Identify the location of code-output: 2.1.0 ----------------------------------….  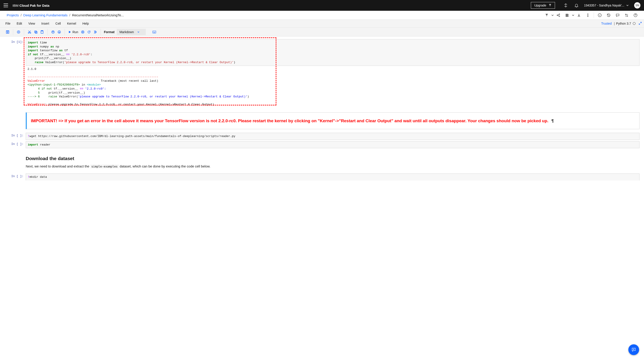
(332, 87).